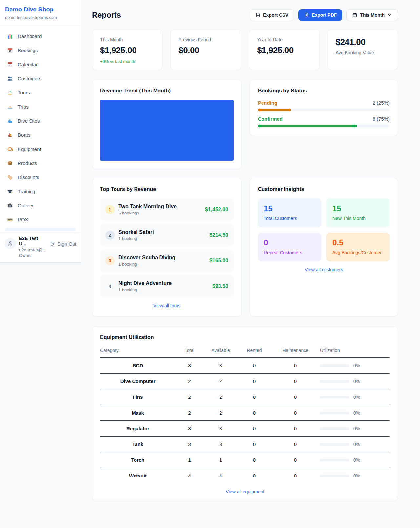 This screenshot has height=528, width=420. Describe the element at coordinates (245, 337) in the screenshot. I see `equipment-utilization-title: Equipment Utilization` at that location.